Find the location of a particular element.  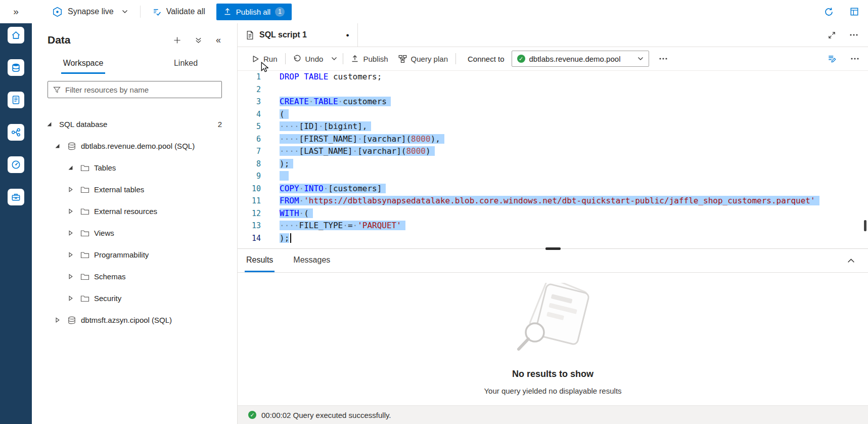

tab-label: Workspace is located at coordinates (83, 64).